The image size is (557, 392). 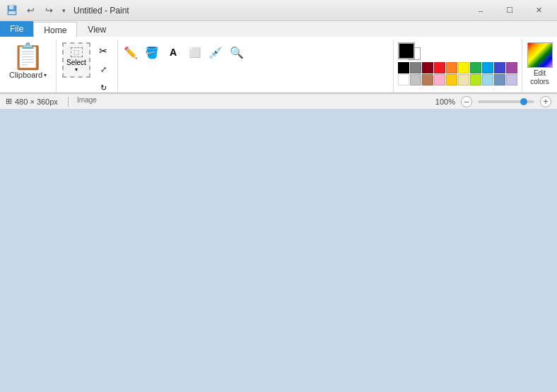 What do you see at coordinates (131, 52) in the screenshot?
I see `pencil-tool: ✏️` at bounding box center [131, 52].